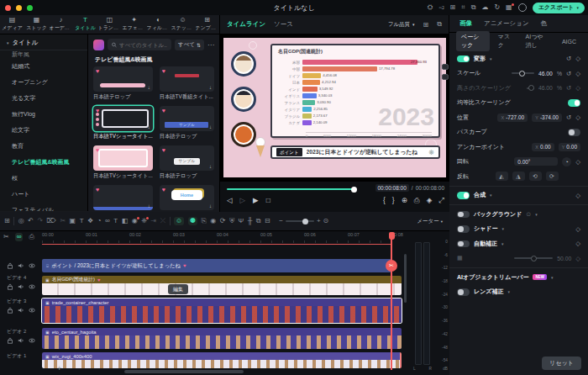 This screenshot has width=588, height=375. Describe the element at coordinates (442, 200) in the screenshot. I see `fullscreen-button: ⤢` at that location.